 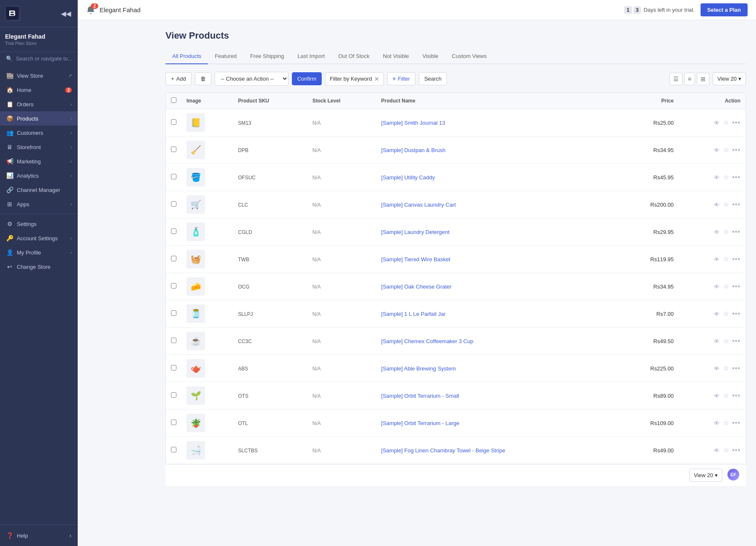 What do you see at coordinates (39, 59) in the screenshot?
I see `search-nav: 🔍` at bounding box center [39, 59].